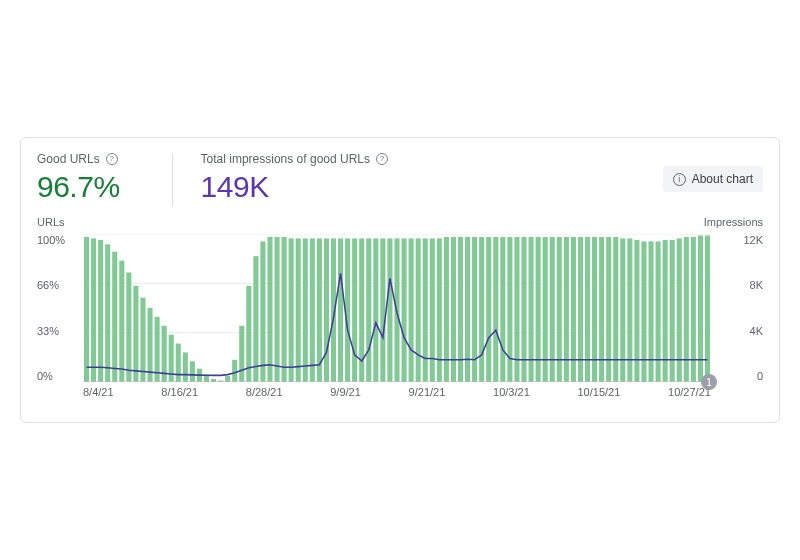 The height and width of the screenshot is (560, 800). What do you see at coordinates (60, 376) in the screenshot?
I see `left-tick: 0%` at bounding box center [60, 376].